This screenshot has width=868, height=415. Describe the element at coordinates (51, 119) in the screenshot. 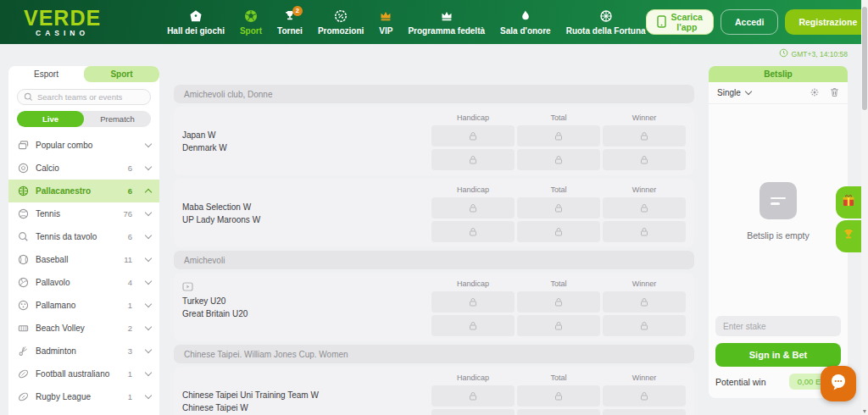

I see `live-button: Live` at that location.